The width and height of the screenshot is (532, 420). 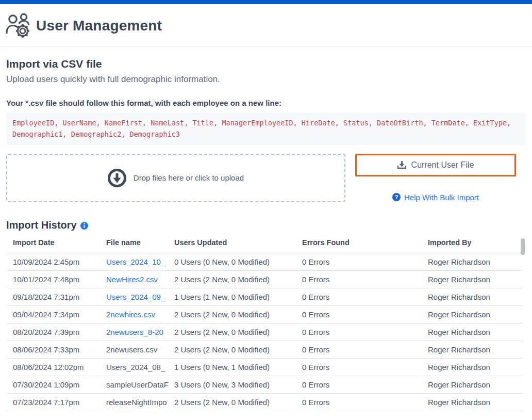 What do you see at coordinates (54, 402) in the screenshot?
I see `import-date-cell: 07/23/2024 7:17pm` at bounding box center [54, 402].